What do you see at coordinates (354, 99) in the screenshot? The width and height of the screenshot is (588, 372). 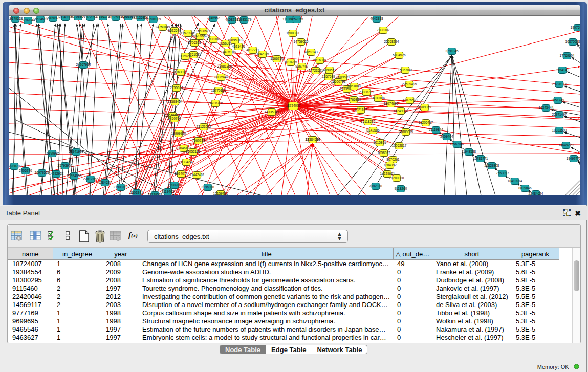 I see `svg-text: 19766830` at bounding box center [354, 99].